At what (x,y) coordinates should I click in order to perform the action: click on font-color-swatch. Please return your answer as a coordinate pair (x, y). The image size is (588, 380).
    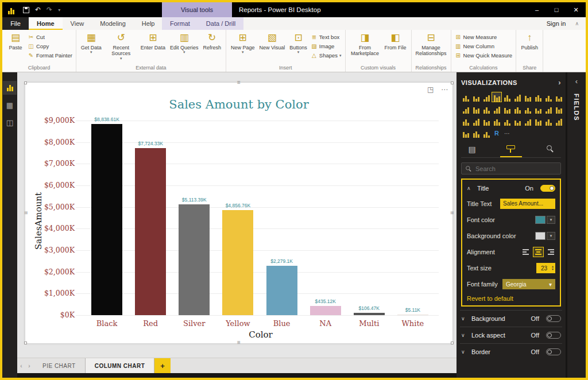
    Looking at the image, I should click on (540, 220).